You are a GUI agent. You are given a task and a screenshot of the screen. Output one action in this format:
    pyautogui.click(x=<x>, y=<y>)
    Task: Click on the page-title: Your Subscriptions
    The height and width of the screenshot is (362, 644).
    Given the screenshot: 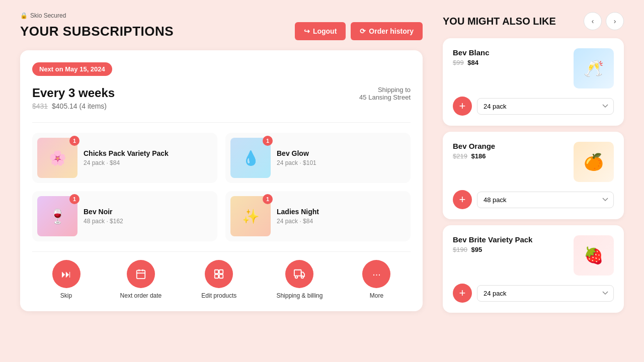 What is the action you would take?
    pyautogui.click(x=97, y=31)
    